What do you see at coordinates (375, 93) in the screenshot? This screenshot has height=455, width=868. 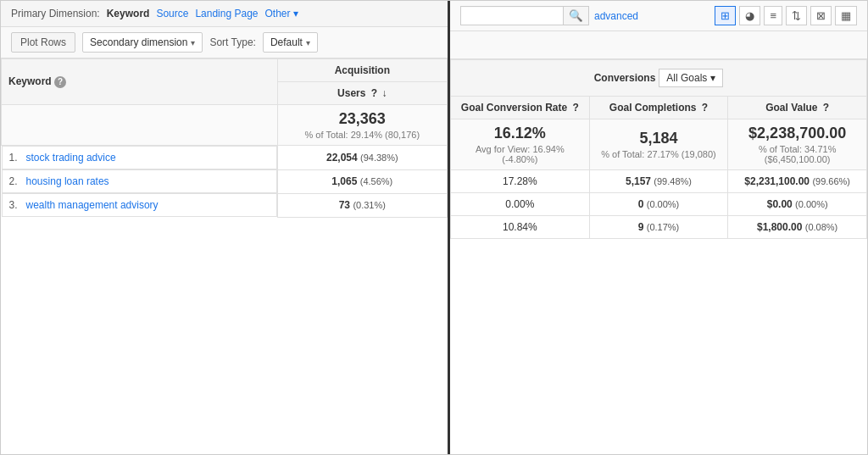 I see `users-help-icon: ?` at bounding box center [375, 93].